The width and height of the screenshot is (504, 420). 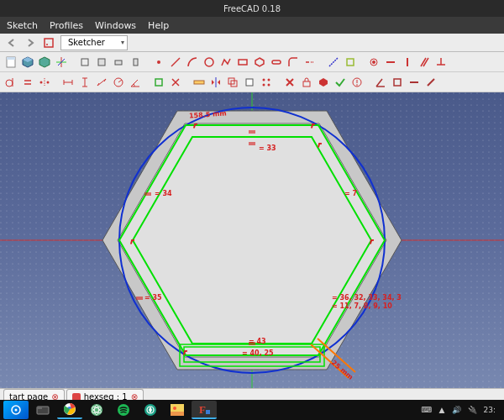 I want to click on view-right-button, so click(x=135, y=62).